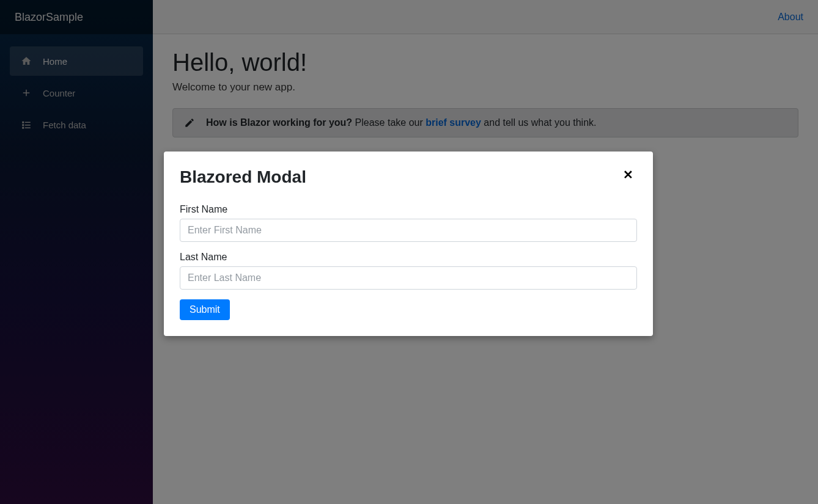 Image resolution: width=818 pixels, height=504 pixels. Describe the element at coordinates (408, 278) in the screenshot. I see `last-name-input` at that location.